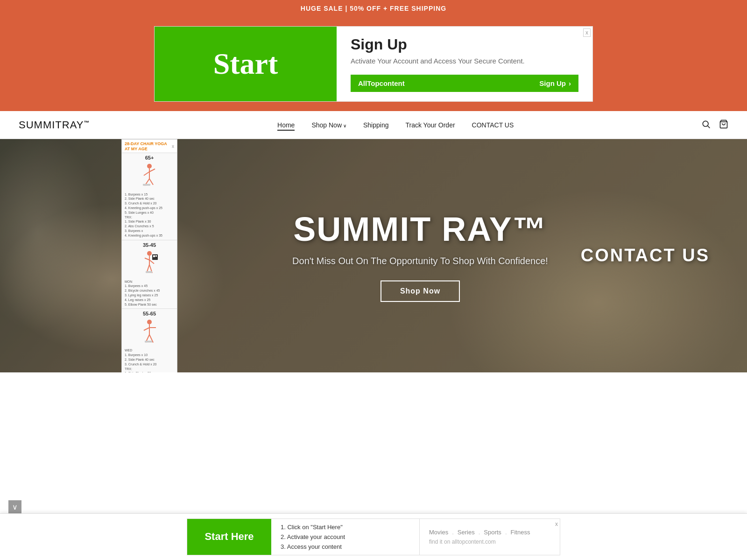  Describe the element at coordinates (465, 61) in the screenshot. I see `ad-right-subtitle: Activate Your Account and Access Your Se…` at that location.